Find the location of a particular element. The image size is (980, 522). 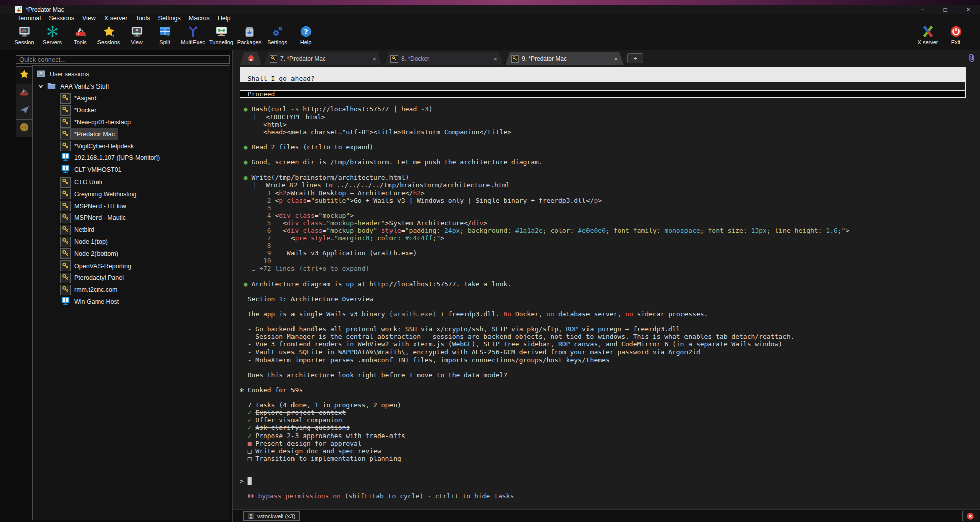

tab-label: 9. *Predator Mac is located at coordinates (566, 59).